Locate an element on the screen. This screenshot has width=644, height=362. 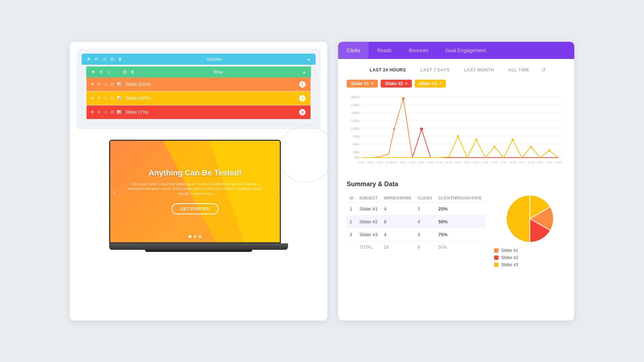
collapse-row-icon: ▲ is located at coordinates (304, 72).